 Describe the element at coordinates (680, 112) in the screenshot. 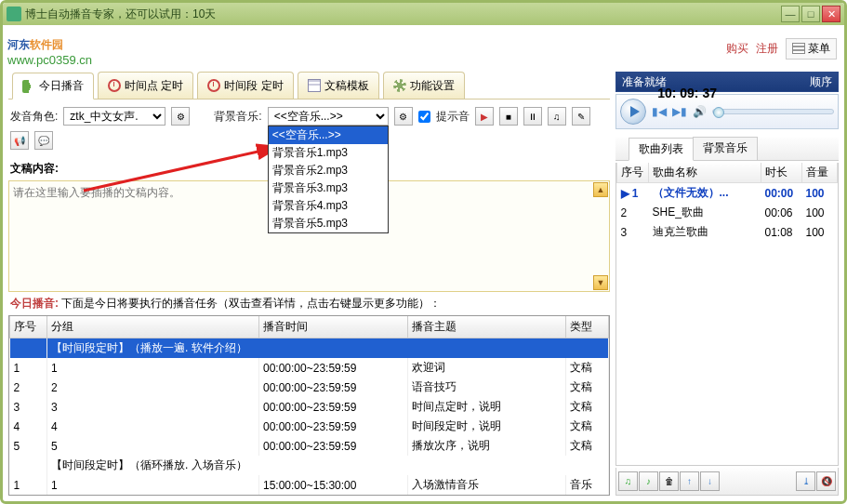

I see `next-button: ▶▮` at that location.